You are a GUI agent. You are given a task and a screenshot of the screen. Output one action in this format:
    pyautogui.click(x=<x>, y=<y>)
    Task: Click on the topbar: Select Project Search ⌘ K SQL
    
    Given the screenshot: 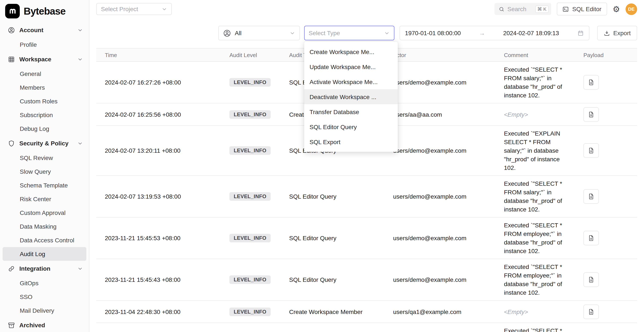 What is the action you would take?
    pyautogui.click(x=366, y=7)
    